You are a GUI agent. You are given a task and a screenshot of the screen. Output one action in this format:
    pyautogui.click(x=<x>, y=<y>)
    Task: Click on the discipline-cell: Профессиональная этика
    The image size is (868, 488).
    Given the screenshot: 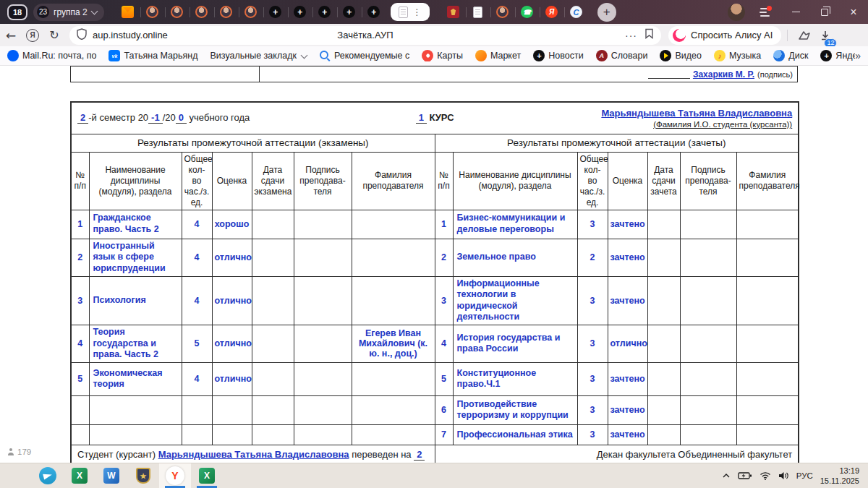 What is the action you would take?
    pyautogui.click(x=515, y=435)
    